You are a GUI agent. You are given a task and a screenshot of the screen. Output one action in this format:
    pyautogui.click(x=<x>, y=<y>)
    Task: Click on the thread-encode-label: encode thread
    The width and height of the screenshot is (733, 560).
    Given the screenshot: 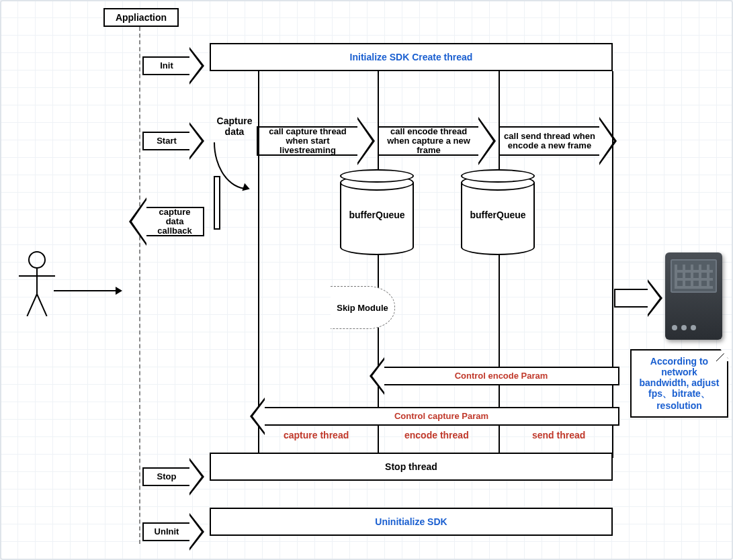 What is the action you would take?
    pyautogui.click(x=437, y=435)
    